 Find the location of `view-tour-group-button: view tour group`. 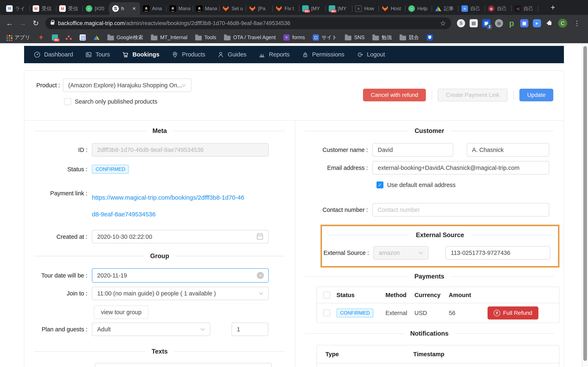

view-tour-group-button: view tour group is located at coordinates (121, 312).